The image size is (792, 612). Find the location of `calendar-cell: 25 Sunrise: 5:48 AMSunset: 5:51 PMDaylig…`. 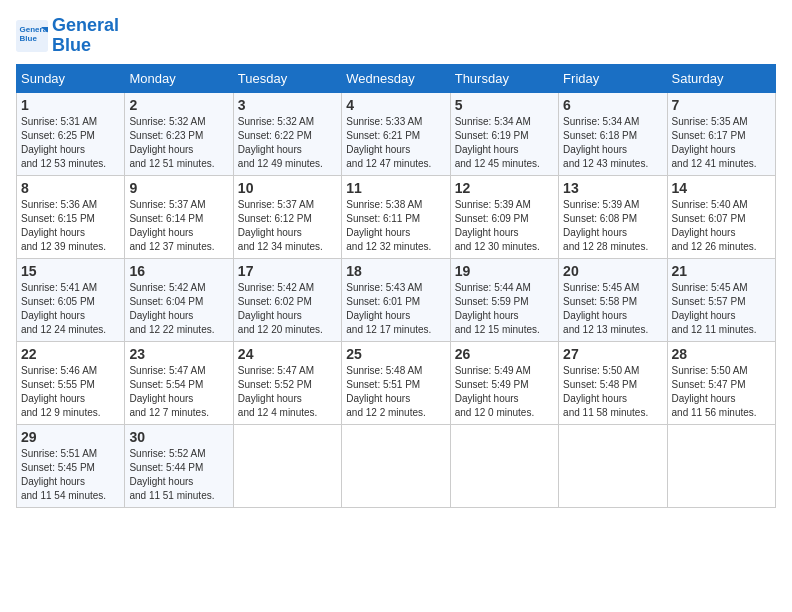

calendar-cell: 25 Sunrise: 5:48 AMSunset: 5:51 PMDaylig… is located at coordinates (396, 382).